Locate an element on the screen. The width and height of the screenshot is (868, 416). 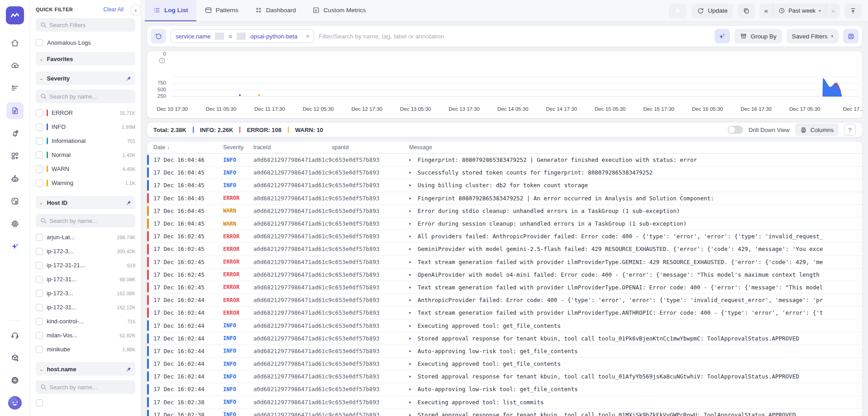
time-shift-back-button: « is located at coordinates (767, 11).